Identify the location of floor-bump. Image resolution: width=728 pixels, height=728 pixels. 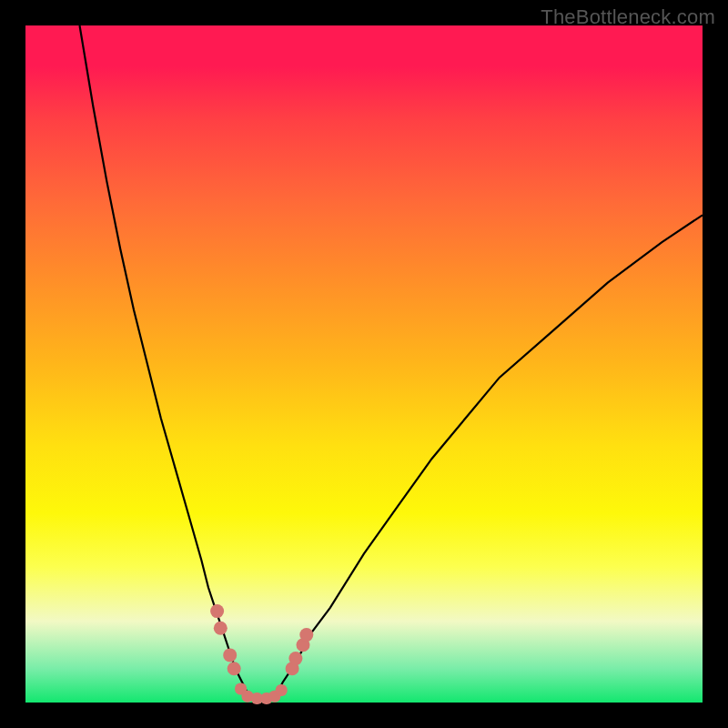
(282, 690).